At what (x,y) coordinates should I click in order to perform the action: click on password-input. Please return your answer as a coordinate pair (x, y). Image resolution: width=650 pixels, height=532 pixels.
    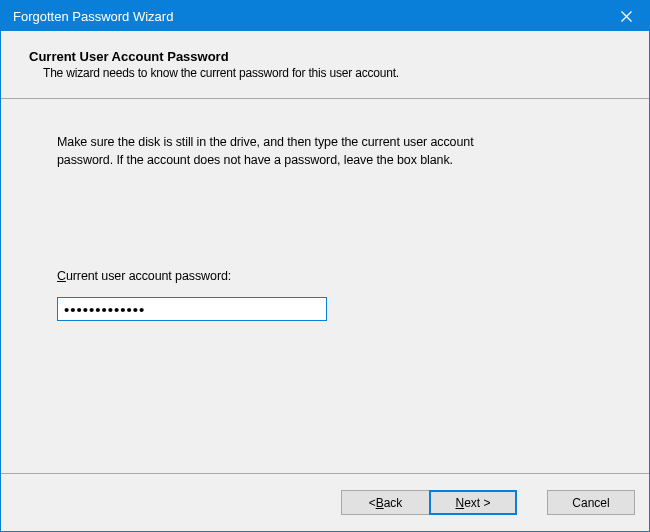
    Looking at the image, I should click on (192, 309).